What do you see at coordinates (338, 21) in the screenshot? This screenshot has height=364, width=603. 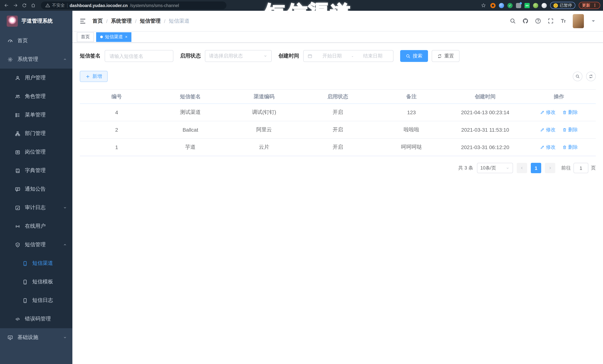 I see `app-header: 首页 / 系统管理 / 短信管理 / 短信渠道` at bounding box center [338, 21].